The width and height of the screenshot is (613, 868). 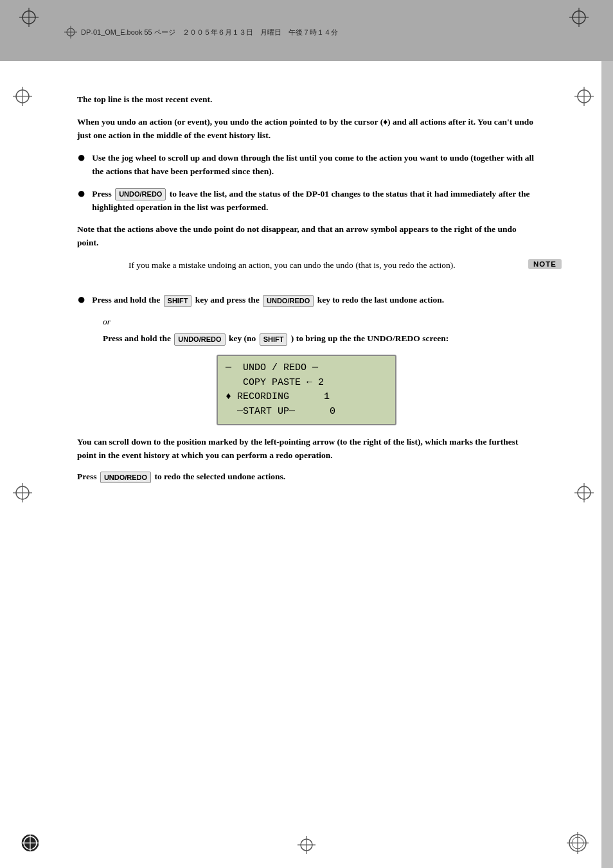 What do you see at coordinates (140, 194) in the screenshot?
I see `bullet2-key: UNDO/REDO` at bounding box center [140, 194].